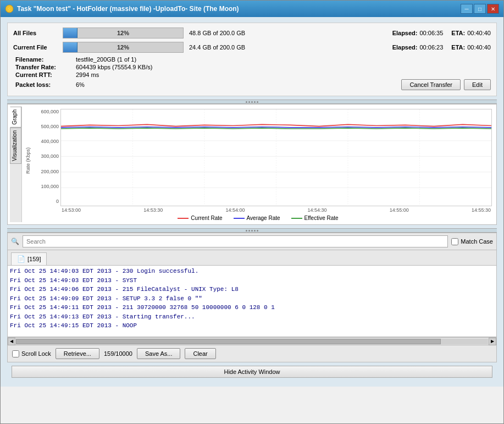 This screenshot has width=504, height=424. What do you see at coordinates (418, 33) in the screenshot?
I see `all-elapsed: Elapsed: 00:06:35` at bounding box center [418, 33].